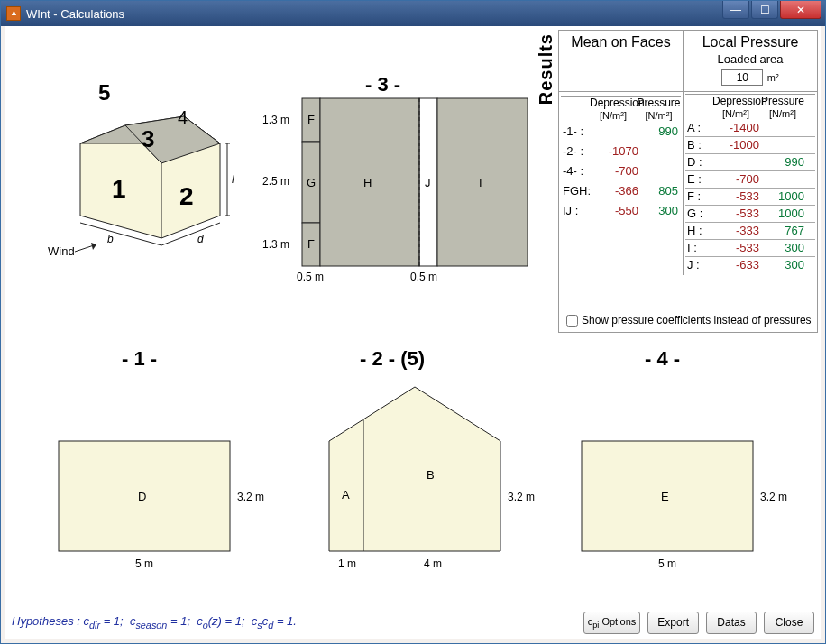 The image size is (826, 644). Describe the element at coordinates (182, 117) in the screenshot. I see `svg-text: 4` at that location.